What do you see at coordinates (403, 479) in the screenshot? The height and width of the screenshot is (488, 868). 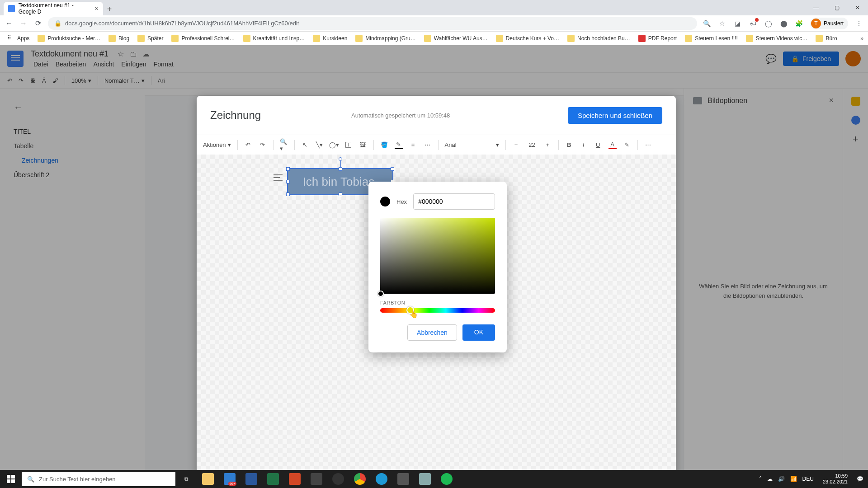 I see `app2-icon` at bounding box center [403, 479].